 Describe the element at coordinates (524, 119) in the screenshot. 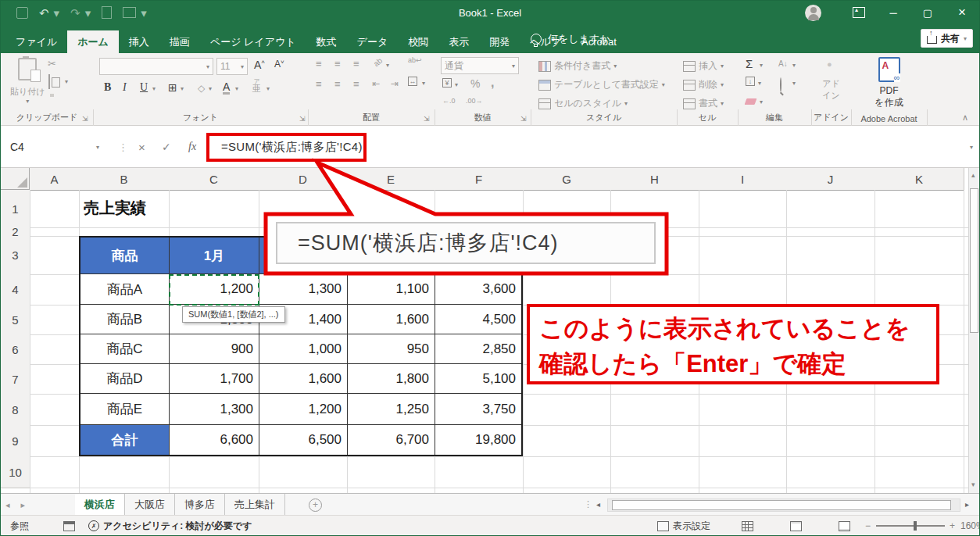

I see `number-dialog-launcher-icon: ⇲` at that location.